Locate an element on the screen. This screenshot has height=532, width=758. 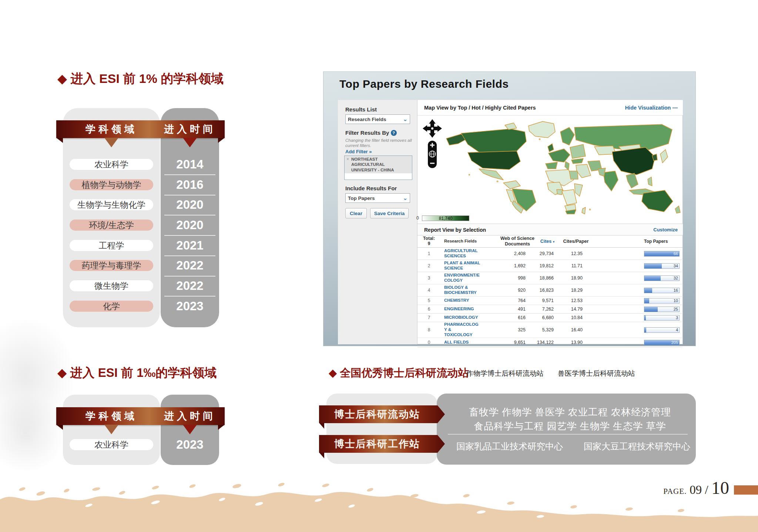
research-field-link: MICROBIOLOGY is located at coordinates (470, 318).